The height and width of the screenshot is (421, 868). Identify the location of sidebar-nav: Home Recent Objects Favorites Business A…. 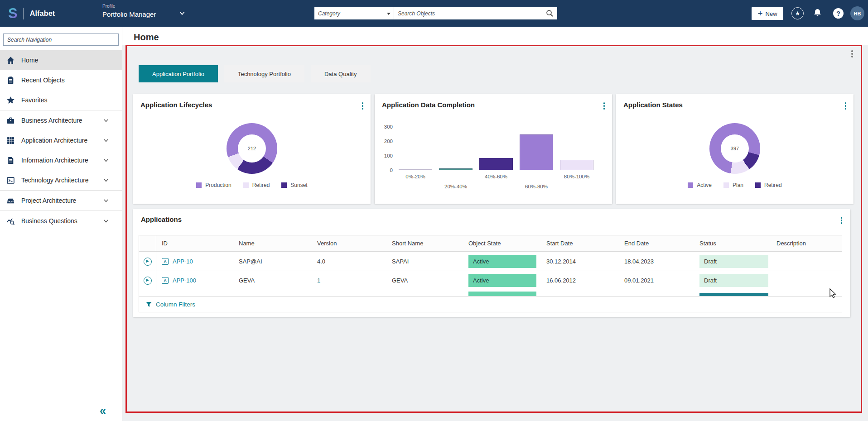
(61, 140).